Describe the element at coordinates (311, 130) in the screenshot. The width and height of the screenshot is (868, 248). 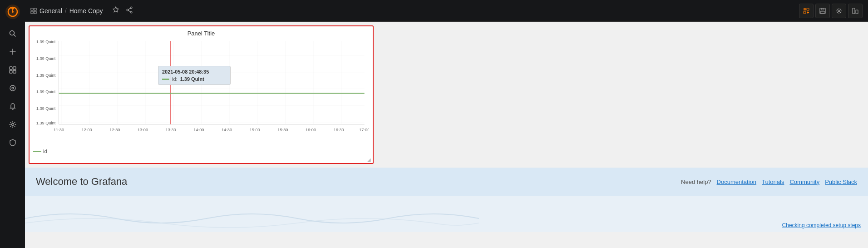
I see `svg-text: 16:00` at that location.